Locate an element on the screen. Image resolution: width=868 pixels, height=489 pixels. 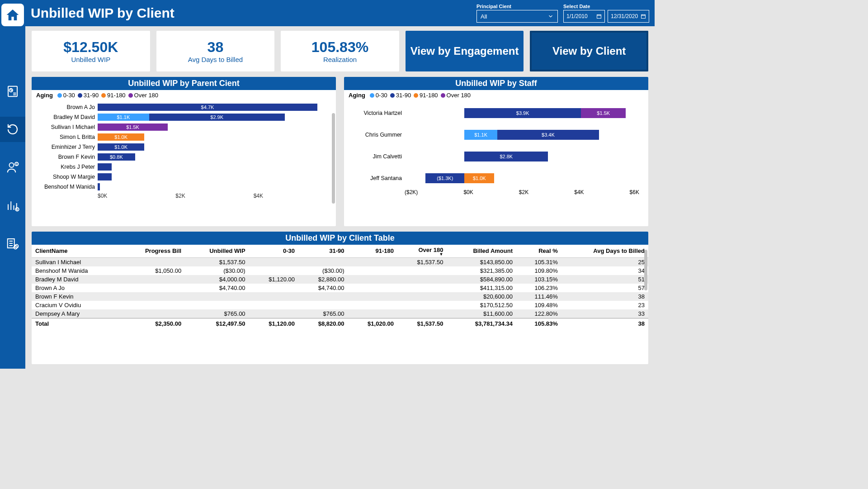
chart-category-label: Jeff Santana is located at coordinates (375, 178).